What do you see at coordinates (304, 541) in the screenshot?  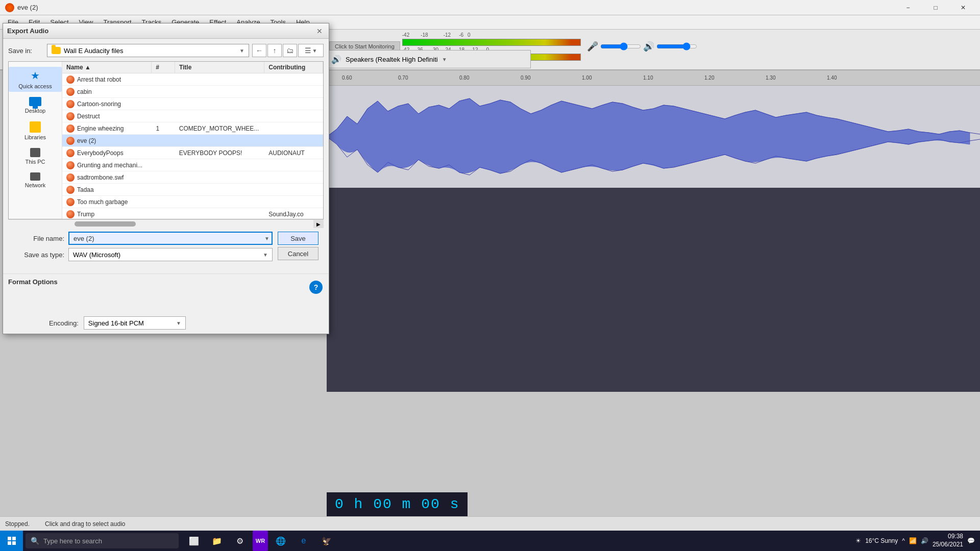 I see `taskbar-edge: e` at bounding box center [304, 541].